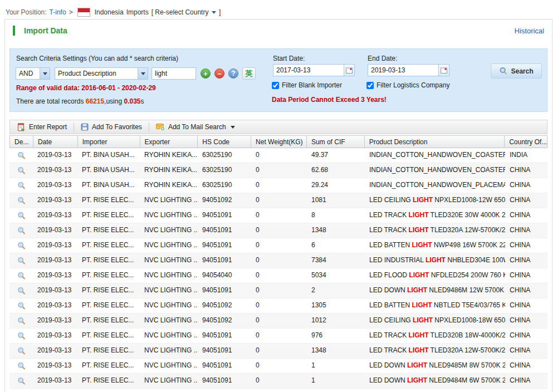 The image size is (557, 392). Describe the element at coordinates (22, 141) in the screenshot. I see `column-header-de: De...` at that location.